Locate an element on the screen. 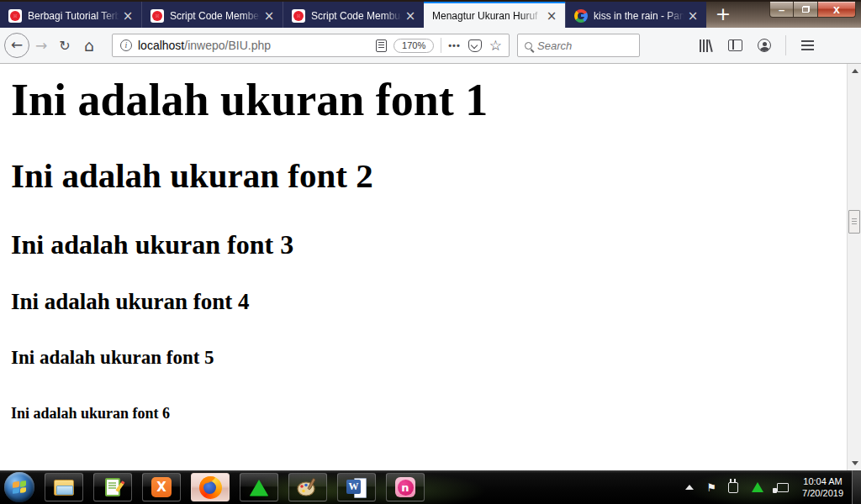  arrow-down-icon is located at coordinates (855, 464).